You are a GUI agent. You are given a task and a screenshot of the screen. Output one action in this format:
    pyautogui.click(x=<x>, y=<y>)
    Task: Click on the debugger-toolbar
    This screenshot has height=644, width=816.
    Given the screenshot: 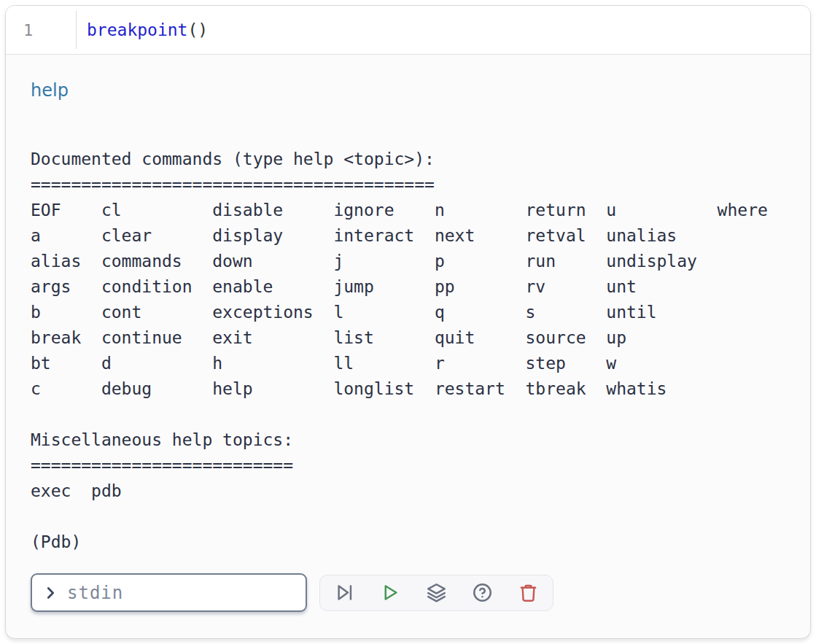 What is the action you would take?
    pyautogui.click(x=436, y=593)
    